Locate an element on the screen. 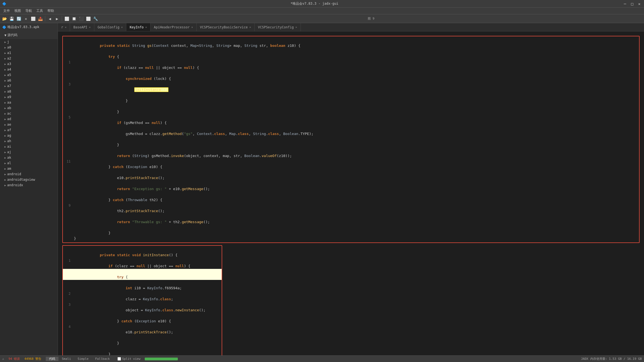  arrow-ai: ▶ is located at coordinates (5, 147).